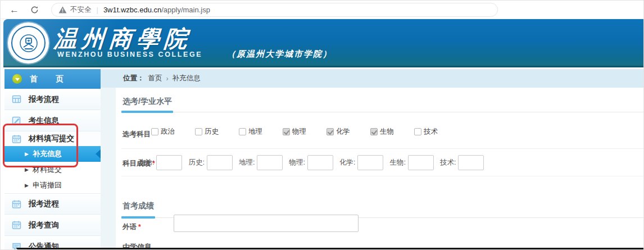 This screenshot has height=250, width=644. What do you see at coordinates (370, 163) in the screenshot?
I see `score-input-chemistry` at bounding box center [370, 163].